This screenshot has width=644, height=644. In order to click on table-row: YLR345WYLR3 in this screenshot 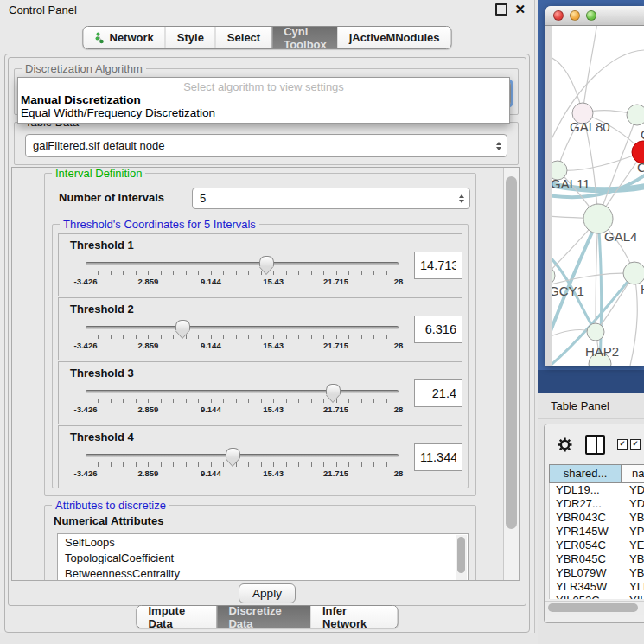, I will do `click(596, 587)`.